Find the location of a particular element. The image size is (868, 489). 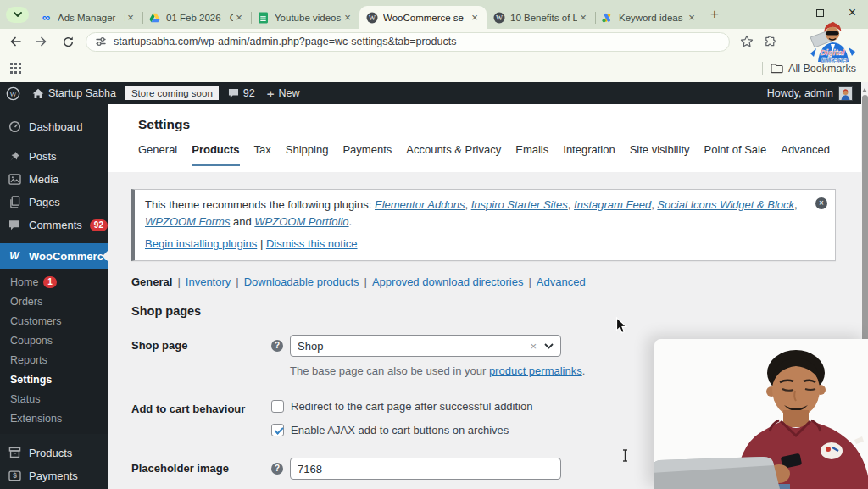

browser-tab-keyword-ideas: Keyword ideas - M × is located at coordinates (649, 17).